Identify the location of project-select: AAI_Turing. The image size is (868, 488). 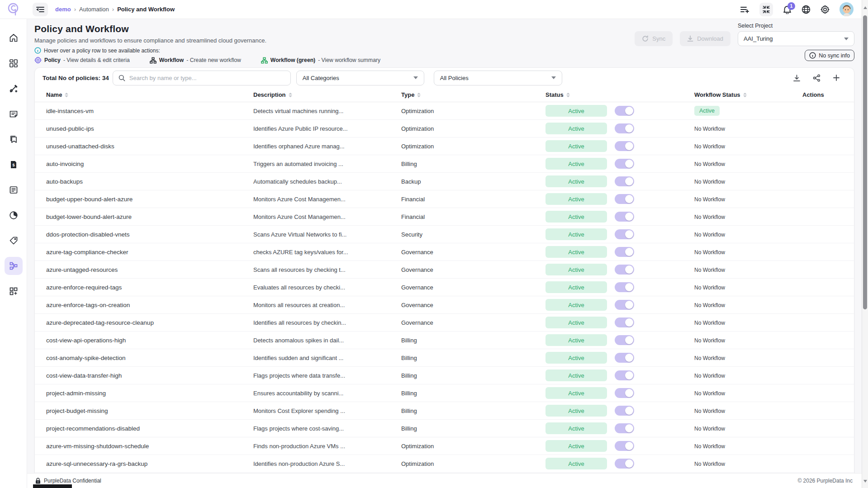
(796, 39).